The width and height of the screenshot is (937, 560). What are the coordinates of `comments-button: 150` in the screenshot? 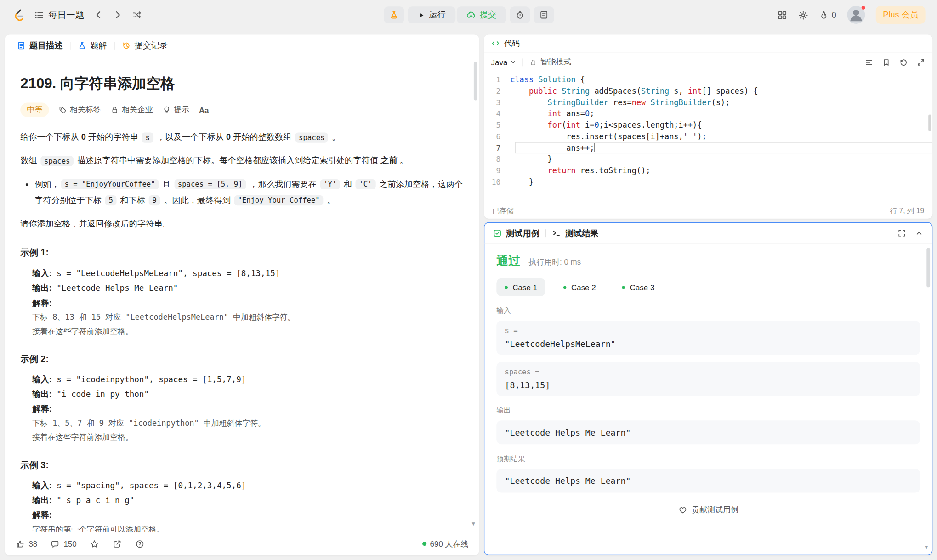 It's located at (63, 544).